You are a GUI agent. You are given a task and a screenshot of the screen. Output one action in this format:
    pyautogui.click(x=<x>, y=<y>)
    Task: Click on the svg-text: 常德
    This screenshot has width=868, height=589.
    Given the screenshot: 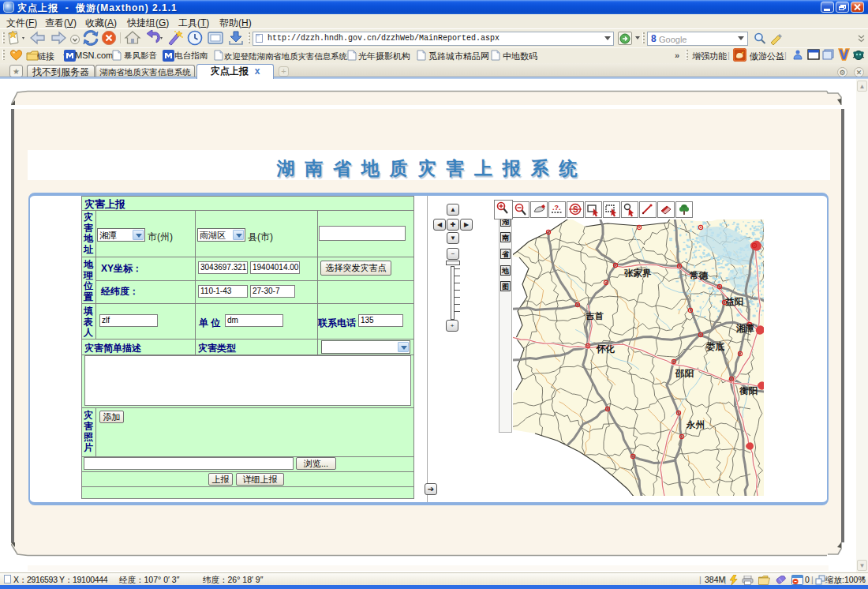 What is the action you would take?
    pyautogui.click(x=699, y=276)
    